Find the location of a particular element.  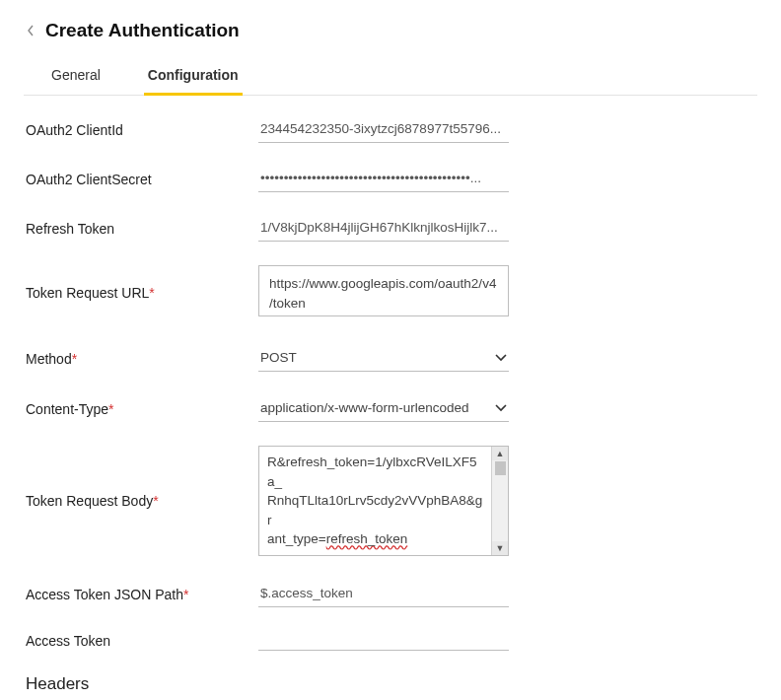

method-label: Method* is located at coordinates (142, 359).